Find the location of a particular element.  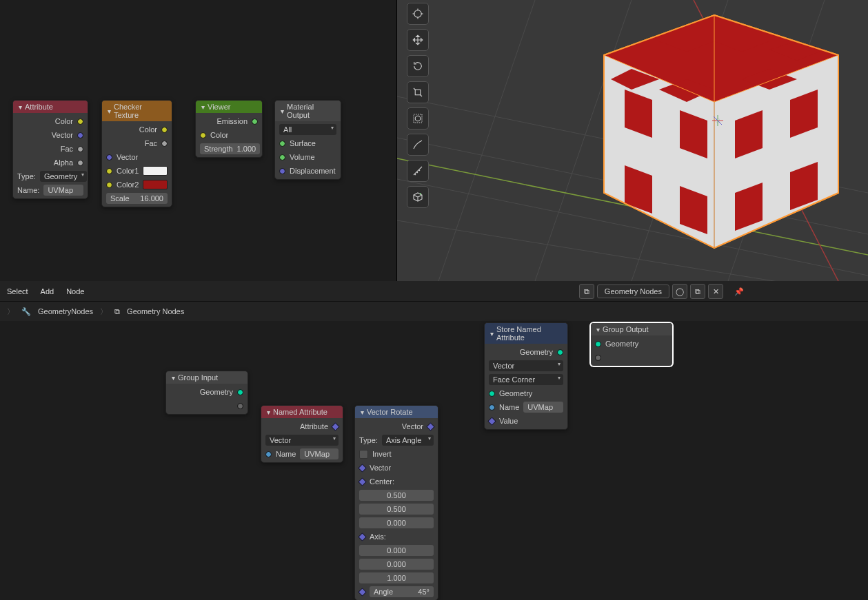

type-dropdown: Vector is located at coordinates (302, 440).